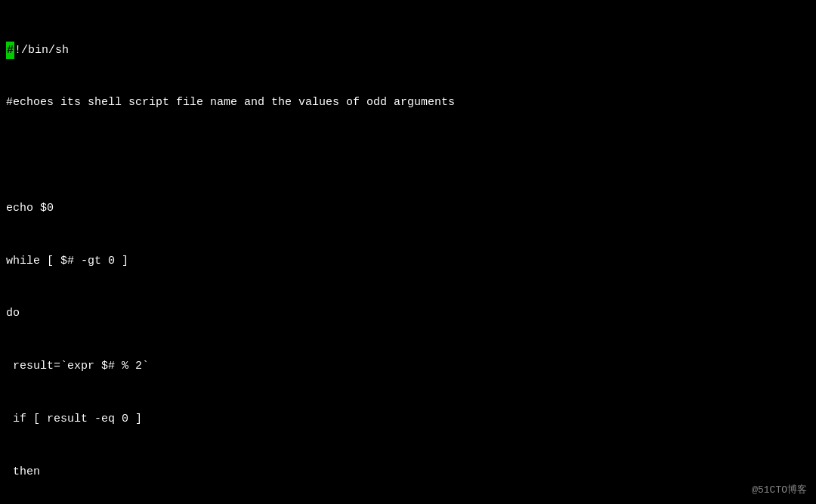 Image resolution: width=816 pixels, height=504 pixels. Describe the element at coordinates (411, 50) in the screenshot. I see `line-shebang: #!/bin/sh` at that location.